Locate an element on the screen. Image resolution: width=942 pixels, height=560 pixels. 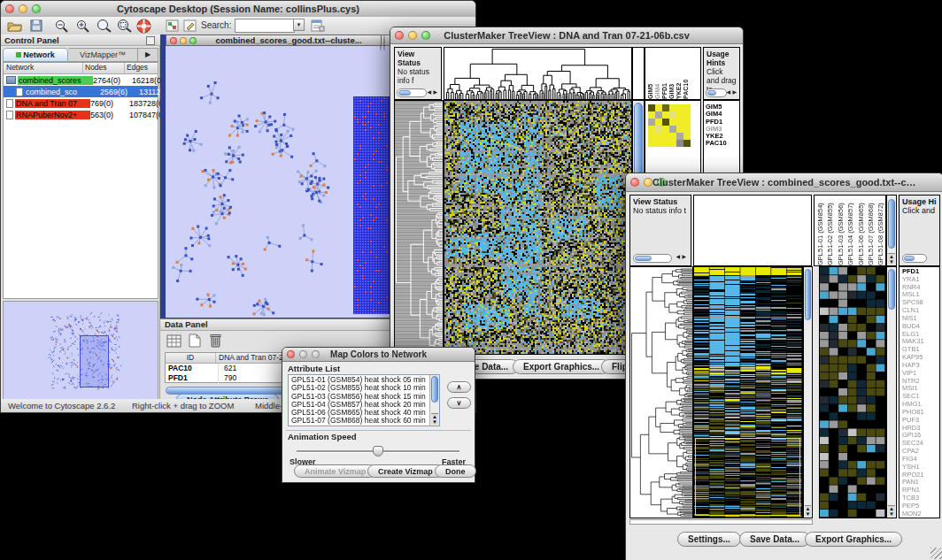
id-column-header: ID is located at coordinates (191, 357).